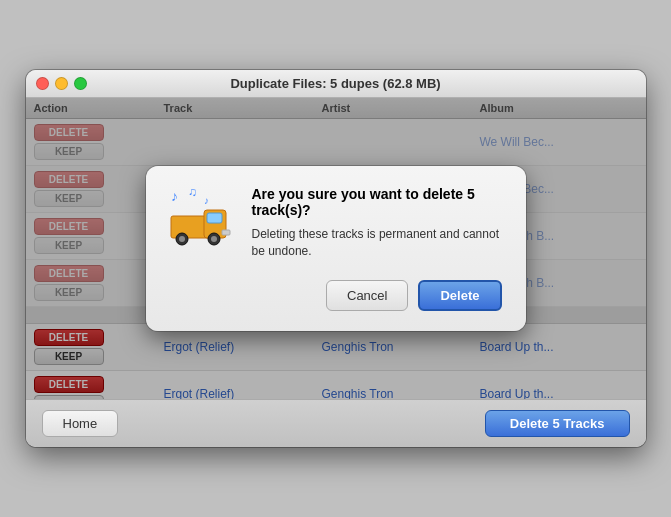 The height and width of the screenshot is (517, 671). What do you see at coordinates (460, 296) in the screenshot?
I see `modal-delete-button: Delete` at bounding box center [460, 296].